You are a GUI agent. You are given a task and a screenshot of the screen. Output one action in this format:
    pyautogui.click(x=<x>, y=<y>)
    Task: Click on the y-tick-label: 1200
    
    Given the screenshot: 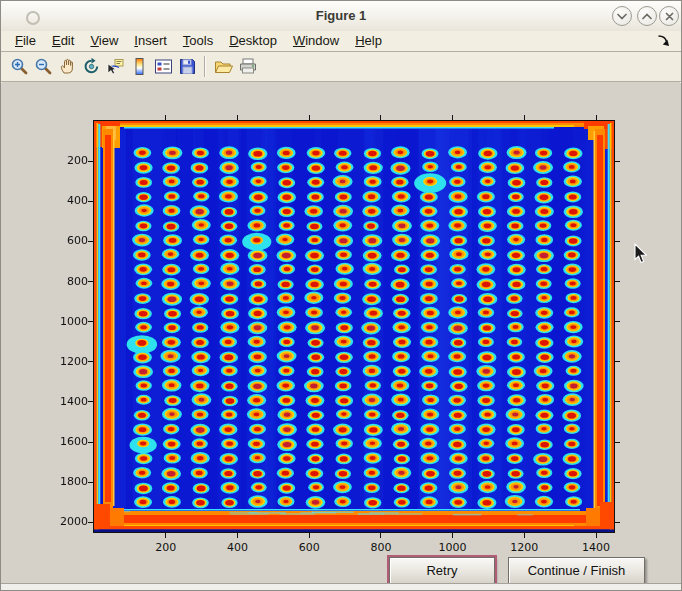 What is the action you would take?
    pyautogui.click(x=67, y=362)
    